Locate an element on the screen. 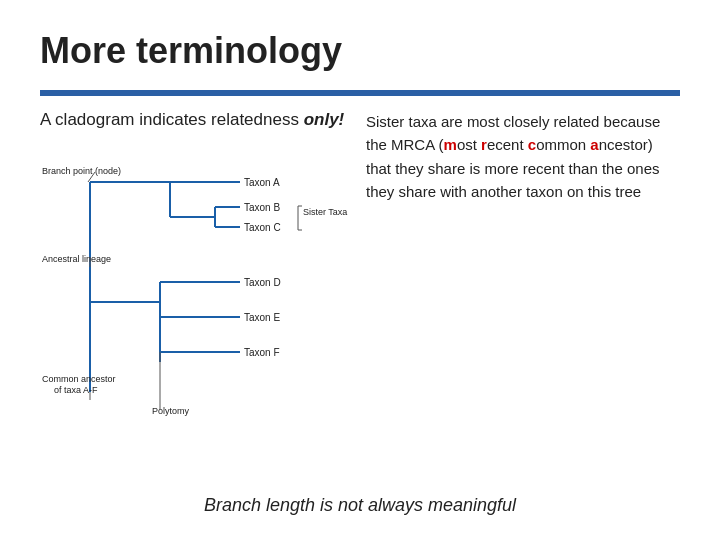 This screenshot has height=540, width=720. sister-taxa-description: Sister taxa are most closely related bec… is located at coordinates (523, 156).